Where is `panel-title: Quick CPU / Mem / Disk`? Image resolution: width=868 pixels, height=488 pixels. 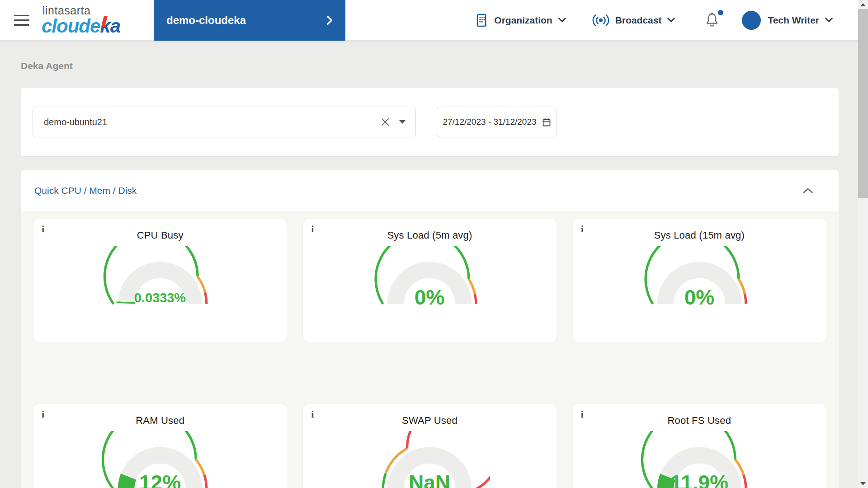 panel-title: Quick CPU / Mem / Disk is located at coordinates (85, 191).